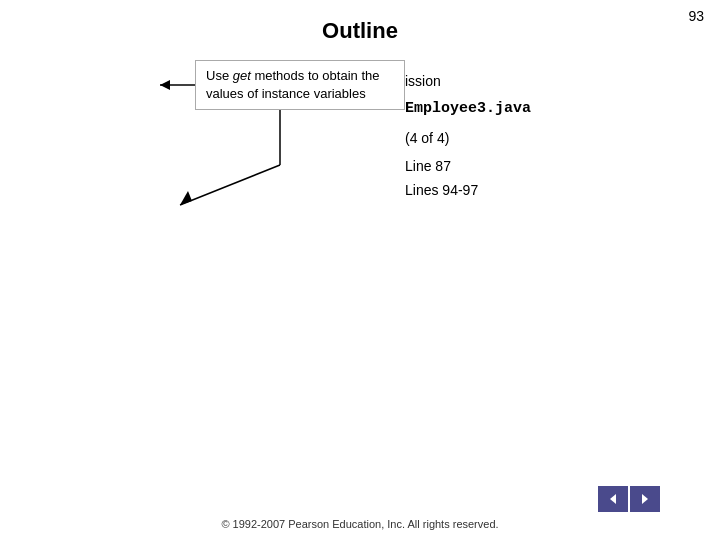 This screenshot has width=720, height=540. I want to click on footer-text: © 1992-2007 Pearson Education, Inc. All …, so click(360, 524).